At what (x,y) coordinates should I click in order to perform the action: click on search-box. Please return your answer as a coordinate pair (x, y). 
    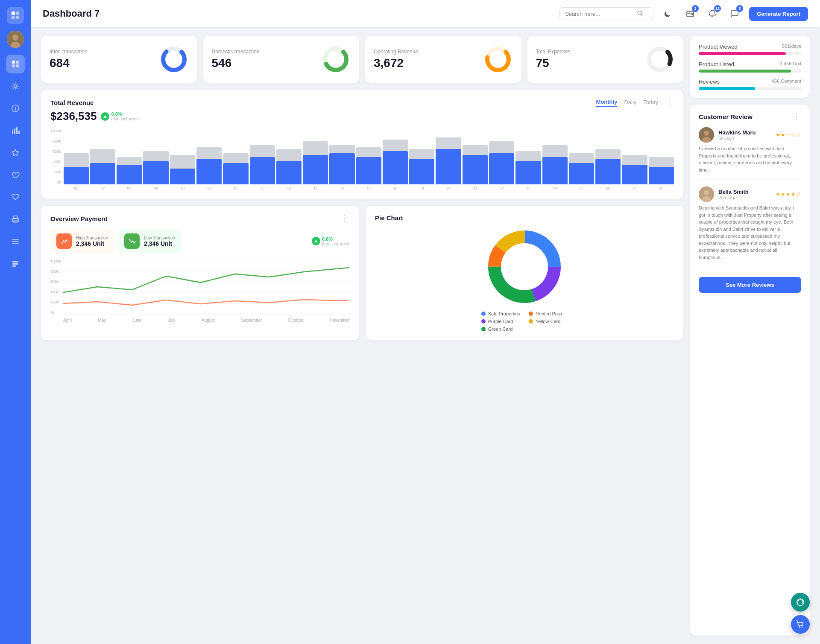
    Looking at the image, I should click on (606, 14).